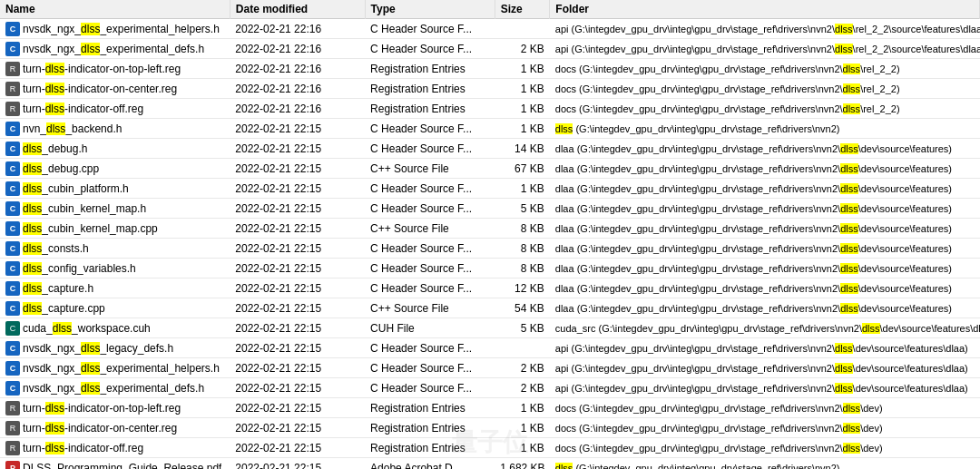 This screenshot has height=469, width=980. Describe the element at coordinates (114, 149) in the screenshot. I see `file-name-cell: Cdlss_debug.h` at that location.